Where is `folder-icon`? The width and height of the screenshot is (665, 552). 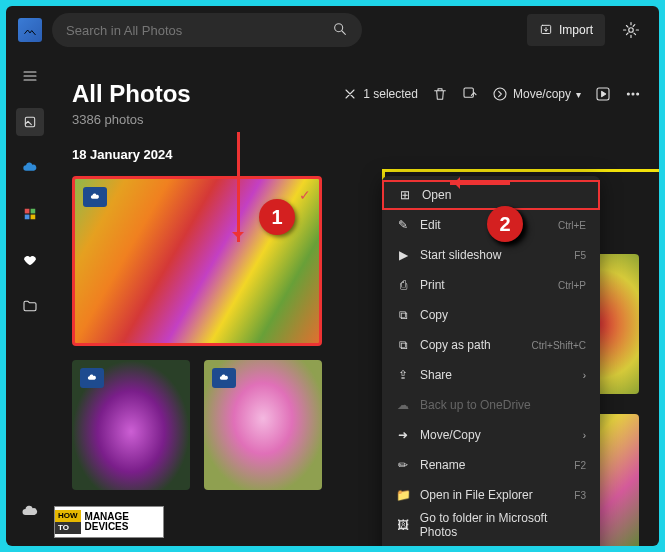 folder-icon is located at coordinates (30, 306).